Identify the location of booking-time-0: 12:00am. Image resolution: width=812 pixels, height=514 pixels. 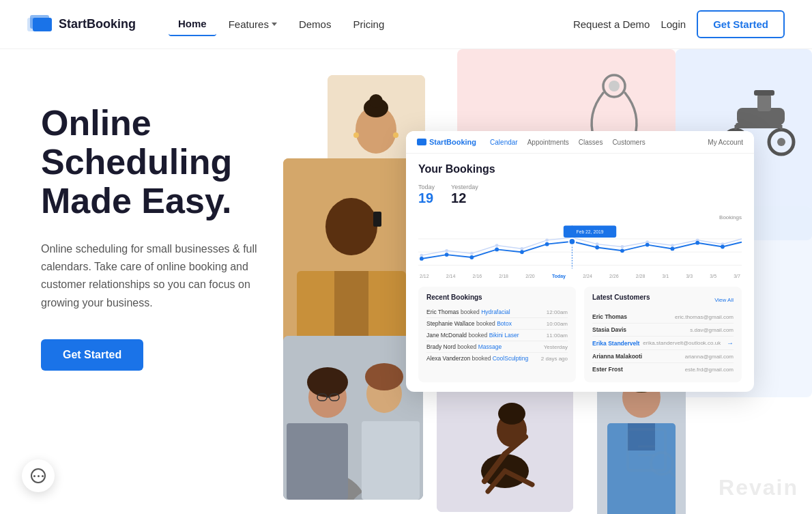
(557, 313).